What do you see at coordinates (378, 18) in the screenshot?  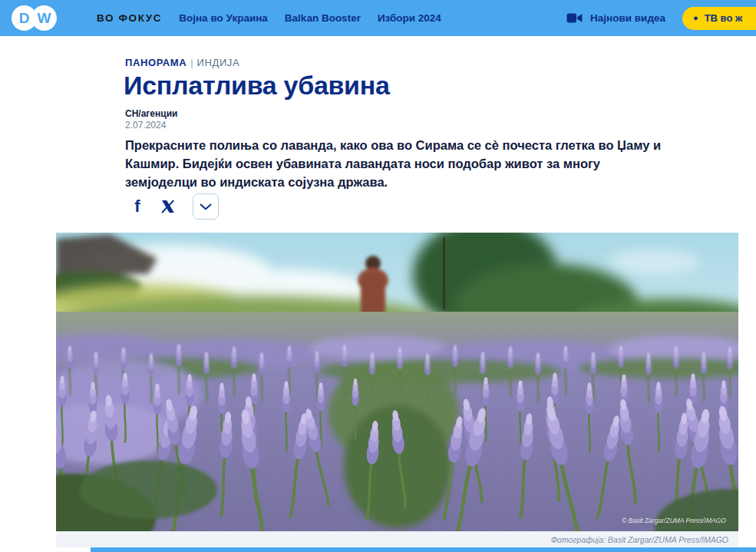 I see `top-navbar: D W ВО ФОКУС Војна во Украина Balkan Boo…` at bounding box center [378, 18].